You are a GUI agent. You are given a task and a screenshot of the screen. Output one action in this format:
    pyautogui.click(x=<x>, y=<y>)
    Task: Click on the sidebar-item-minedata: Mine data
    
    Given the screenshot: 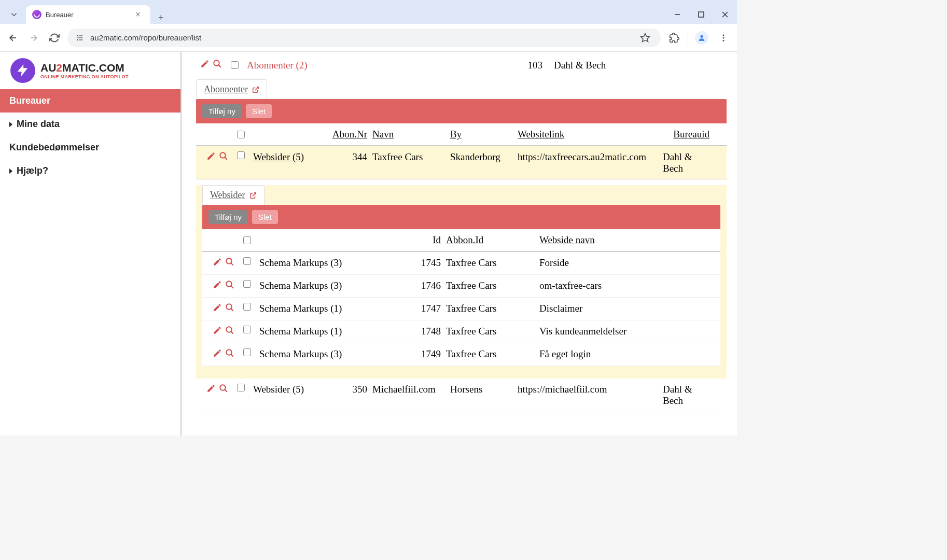 What is the action you would take?
    pyautogui.click(x=90, y=124)
    